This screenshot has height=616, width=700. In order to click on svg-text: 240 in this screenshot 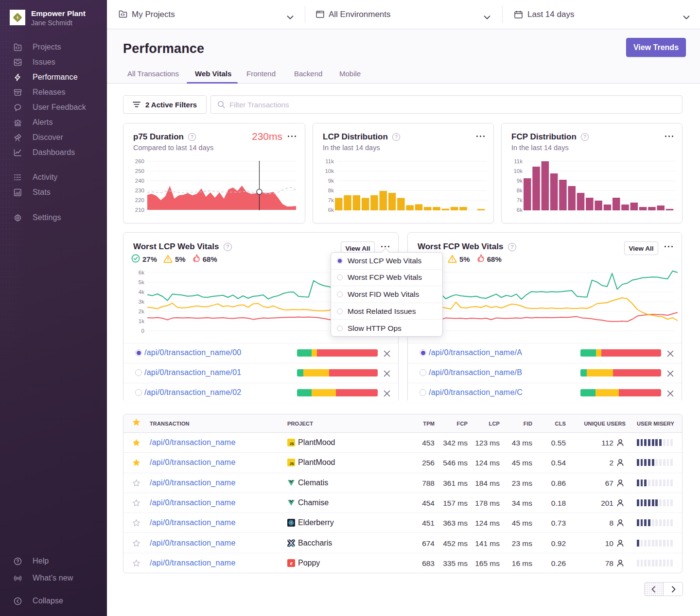, I will do `click(140, 181)`.